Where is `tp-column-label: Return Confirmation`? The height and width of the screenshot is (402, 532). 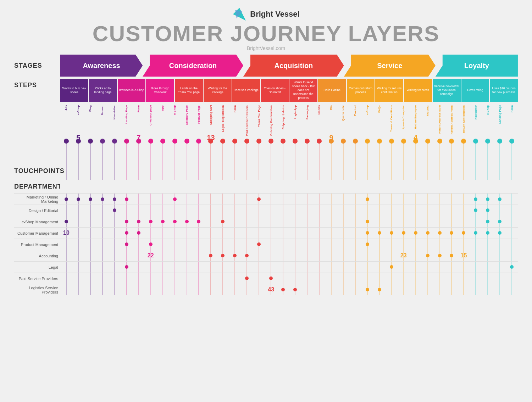 tp-column-label: Return Confirmation is located at coordinates (464, 121).